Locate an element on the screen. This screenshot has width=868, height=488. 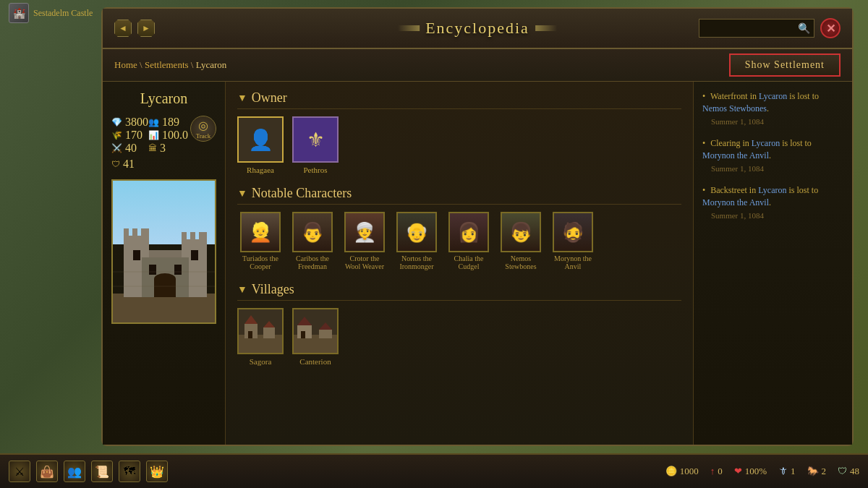
owner-face: 👤 is located at coordinates (260, 140).